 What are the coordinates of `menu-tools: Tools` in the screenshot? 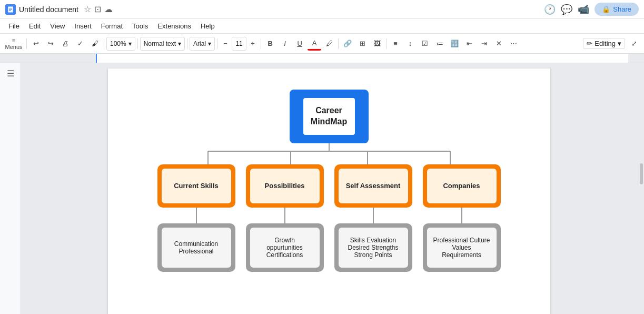 It's located at (140, 26).